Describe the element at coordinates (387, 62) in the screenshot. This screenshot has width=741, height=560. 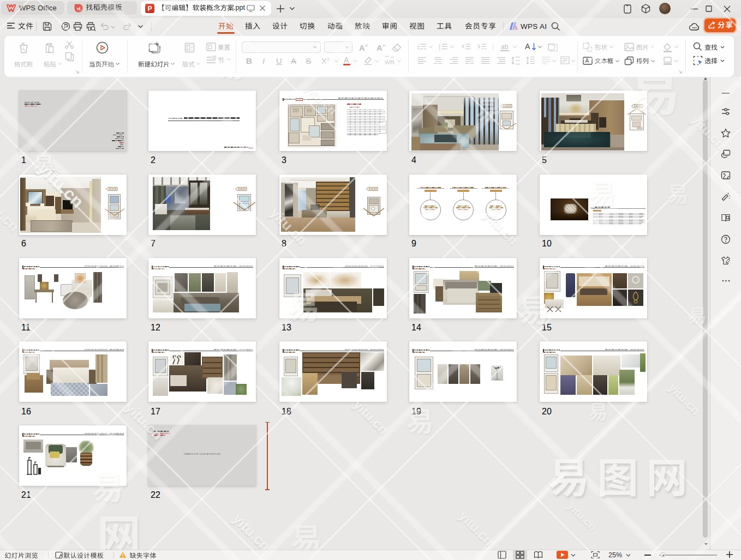
I see `svg-text: w` at that location.